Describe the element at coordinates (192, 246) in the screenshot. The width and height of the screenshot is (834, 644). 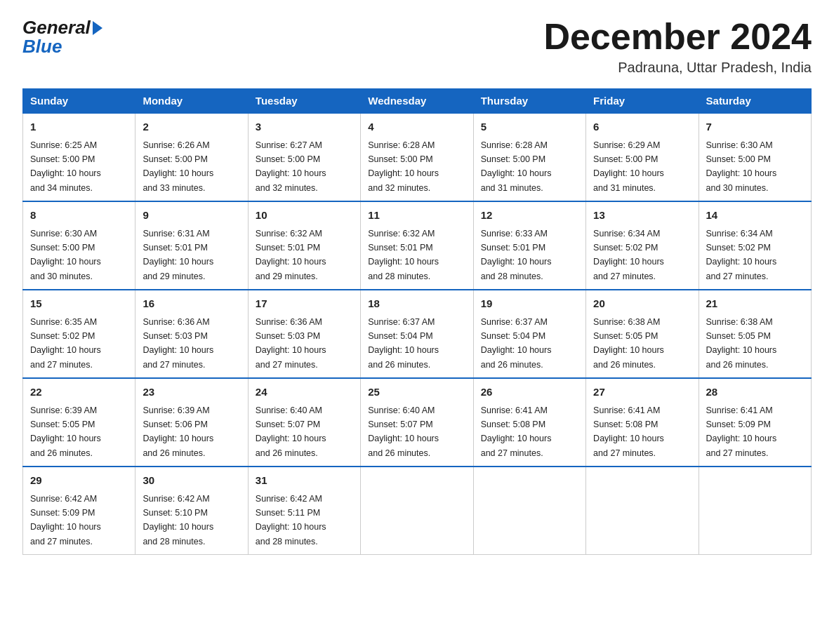
I see `table-row: 9 Sunrise: 6:31 AMSunset: 5:01 PMDayligh…` at that location.